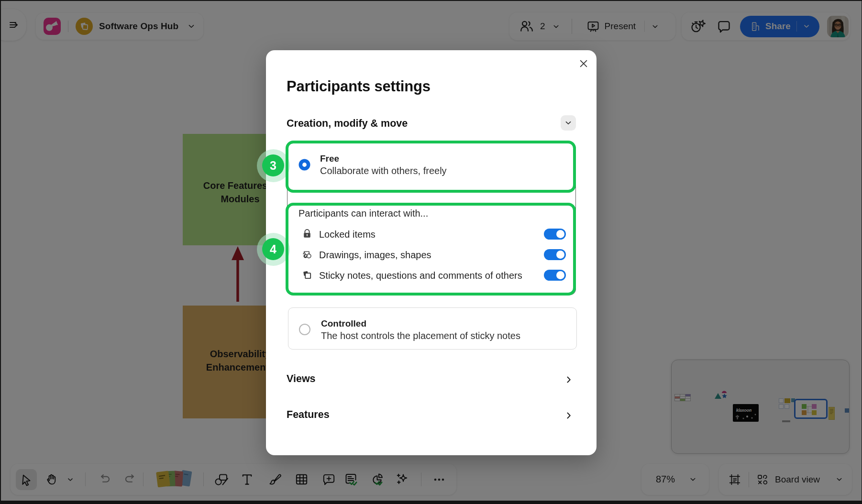 The height and width of the screenshot is (504, 862). What do you see at coordinates (273, 165) in the screenshot?
I see `annotation-badge-3: 3` at bounding box center [273, 165].